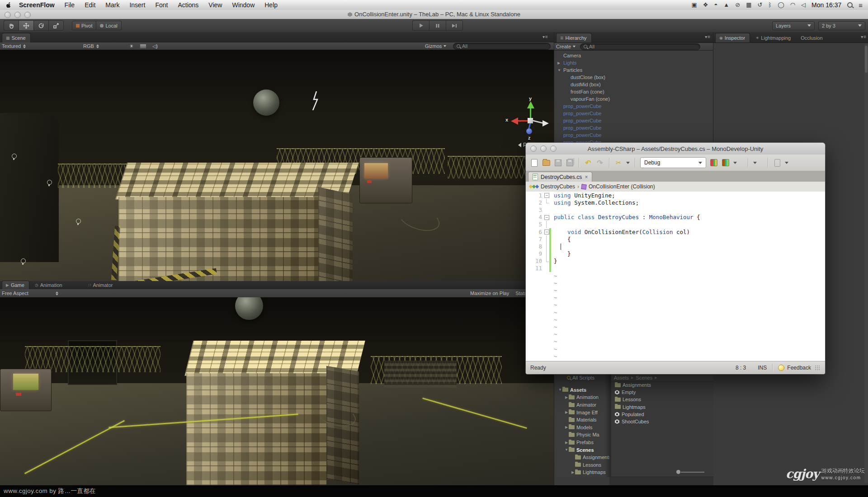  What do you see at coordinates (215, 5) in the screenshot?
I see `menu-view: View` at bounding box center [215, 5].